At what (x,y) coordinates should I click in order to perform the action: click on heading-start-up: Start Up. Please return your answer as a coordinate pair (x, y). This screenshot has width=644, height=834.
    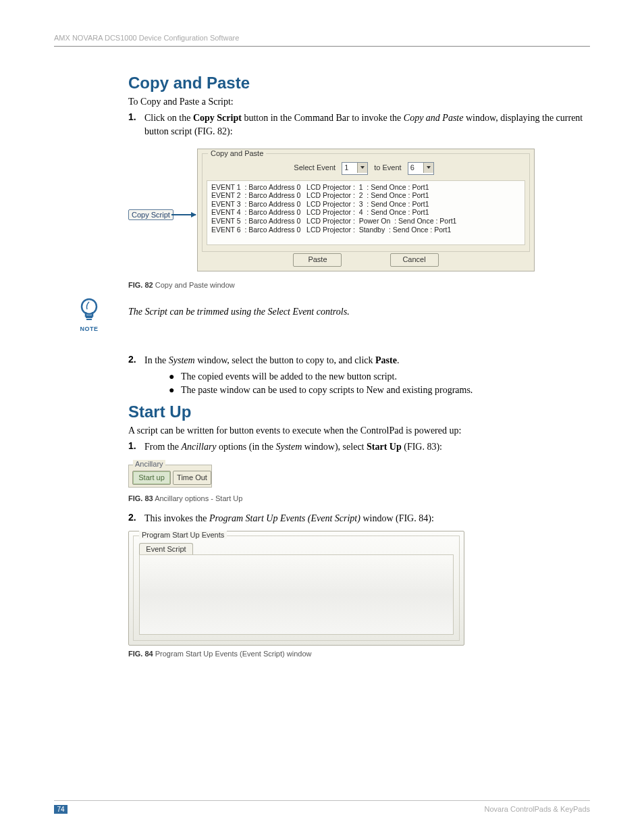
    Looking at the image, I should click on (359, 412).